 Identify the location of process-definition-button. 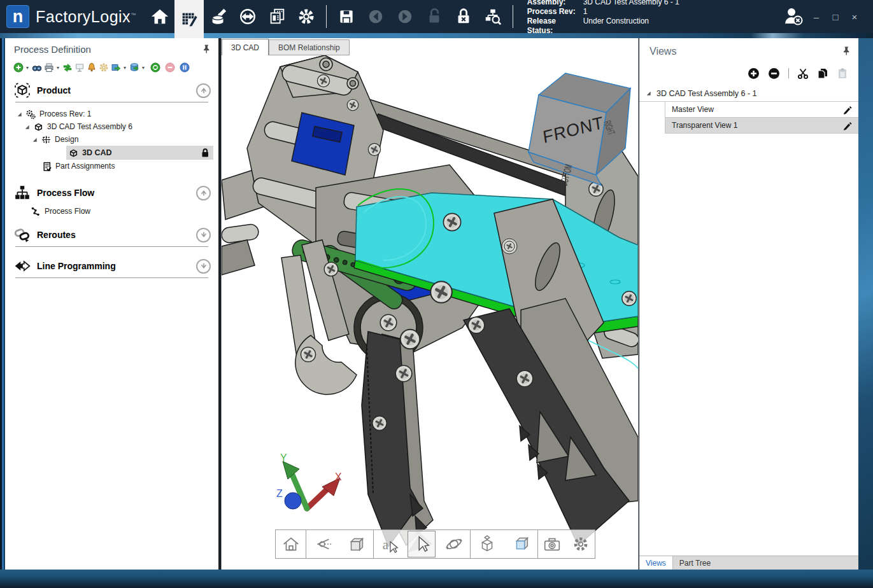
(189, 19).